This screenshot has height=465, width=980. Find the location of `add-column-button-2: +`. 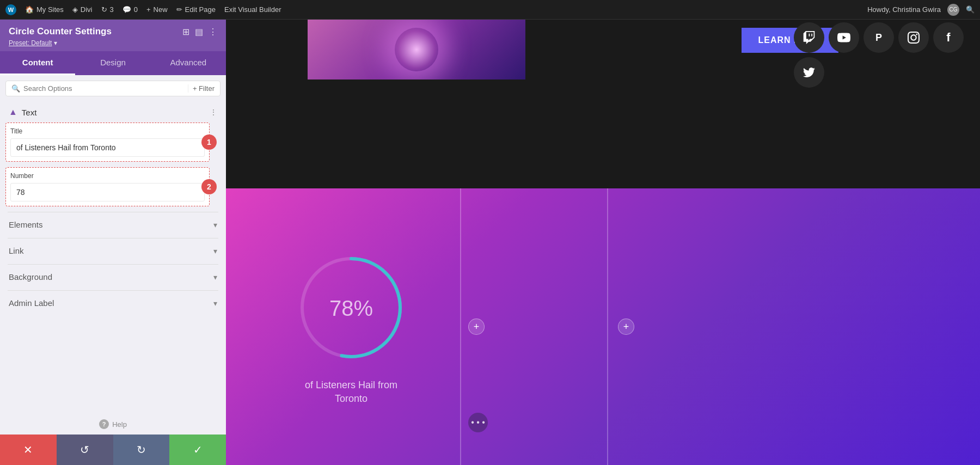

add-column-button-2: + is located at coordinates (626, 327).